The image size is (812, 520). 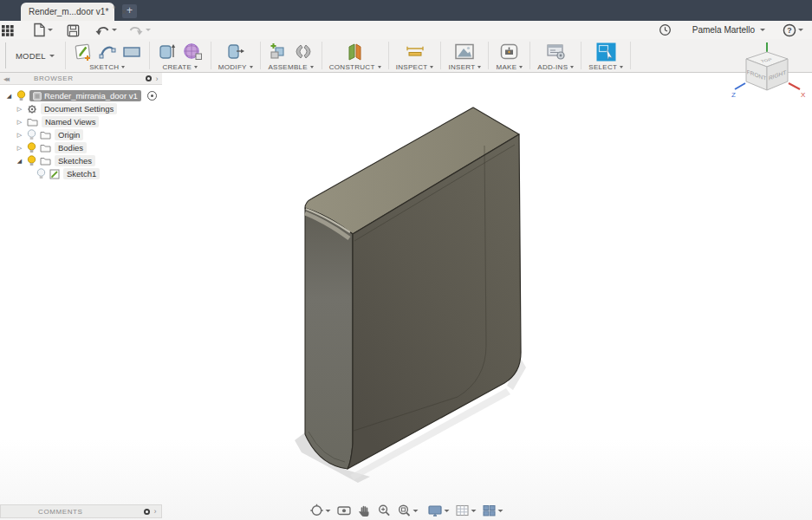 What do you see at coordinates (83, 52) in the screenshot?
I see `create-sketch-icon` at bounding box center [83, 52].